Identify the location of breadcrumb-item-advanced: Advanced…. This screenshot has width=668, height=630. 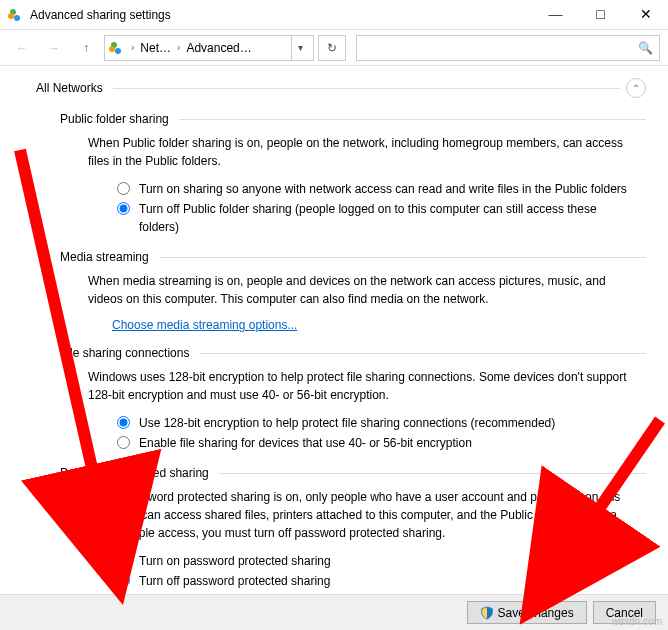
(218, 48).